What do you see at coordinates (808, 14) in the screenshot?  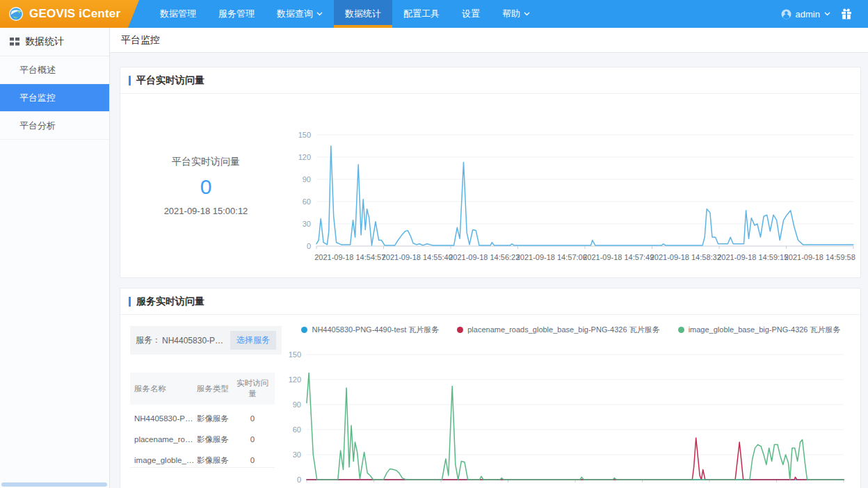 I see `username: admin` at bounding box center [808, 14].